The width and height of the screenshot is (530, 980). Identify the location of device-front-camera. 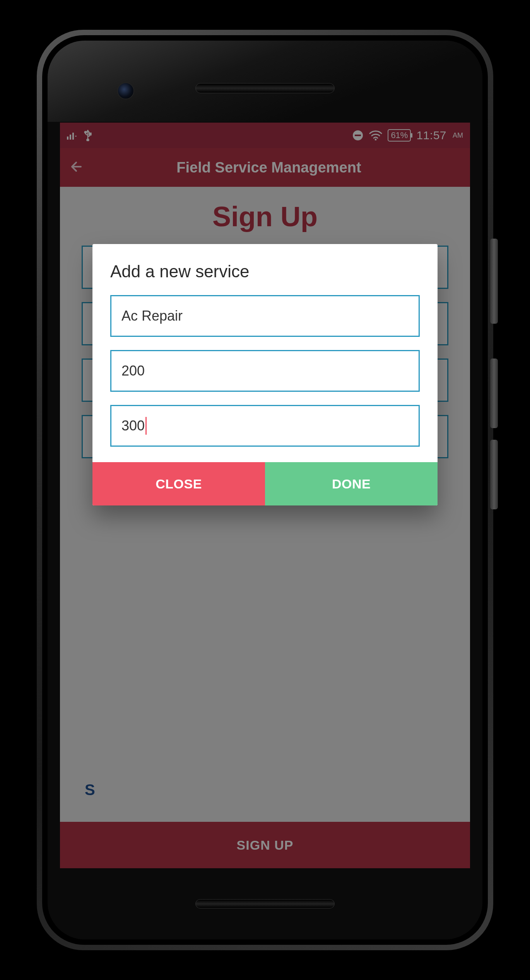
(126, 91).